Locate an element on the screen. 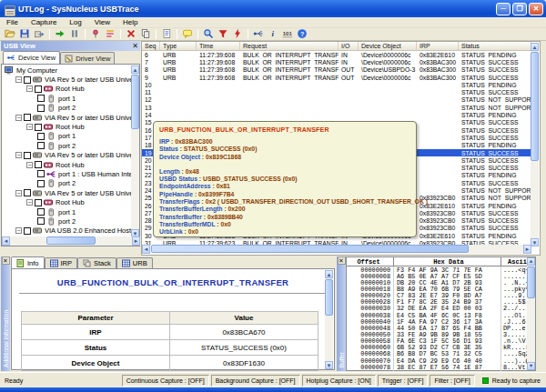 This screenshot has width=546, height=392. filter-button is located at coordinates (223, 35).